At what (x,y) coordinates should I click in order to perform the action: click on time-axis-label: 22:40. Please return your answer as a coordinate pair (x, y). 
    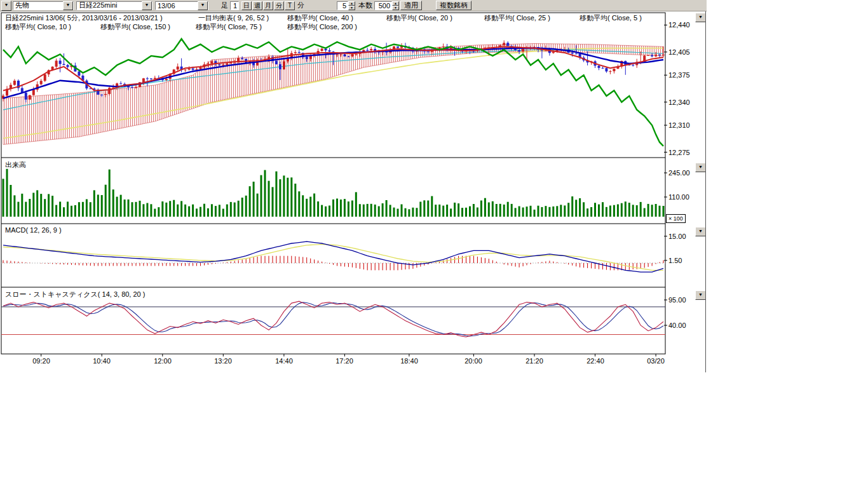
    Looking at the image, I should click on (595, 361).